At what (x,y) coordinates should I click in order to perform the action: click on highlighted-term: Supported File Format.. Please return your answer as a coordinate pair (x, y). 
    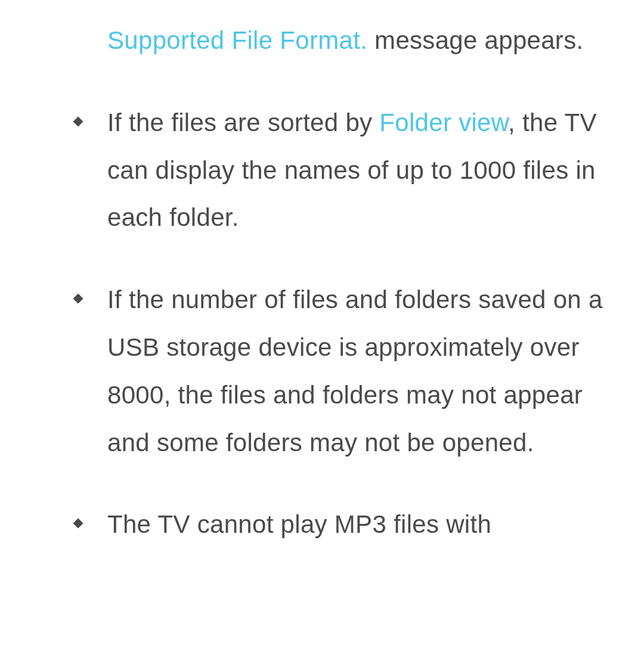
    Looking at the image, I should click on (237, 41).